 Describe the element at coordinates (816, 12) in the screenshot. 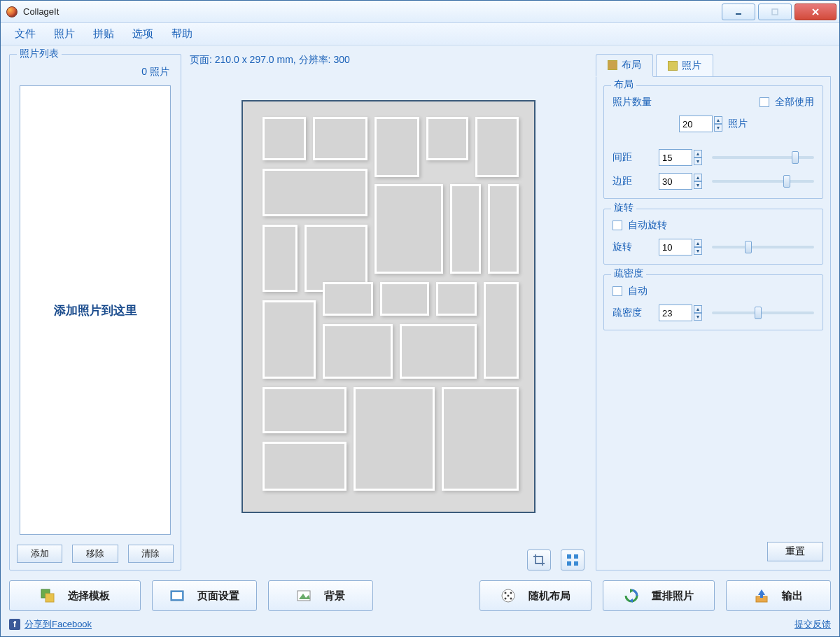

I see `close-button` at that location.